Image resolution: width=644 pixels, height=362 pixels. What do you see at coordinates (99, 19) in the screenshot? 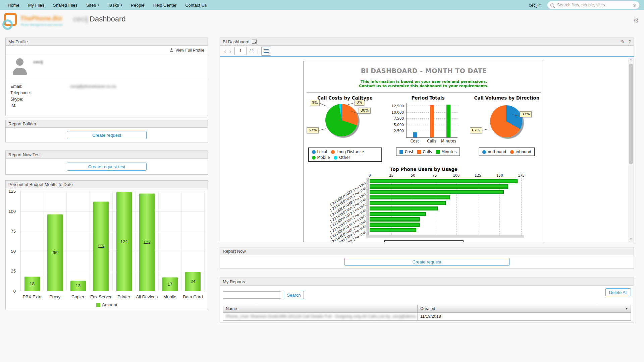
I see `page-title: cecijDashboard` at bounding box center [99, 19].